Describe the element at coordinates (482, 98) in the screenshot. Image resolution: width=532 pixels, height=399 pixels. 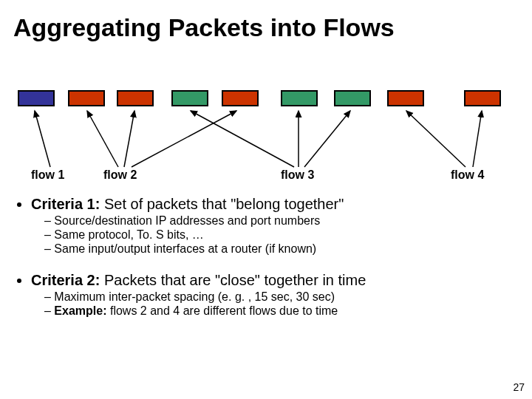
I see `packet-flow4-b` at that location.